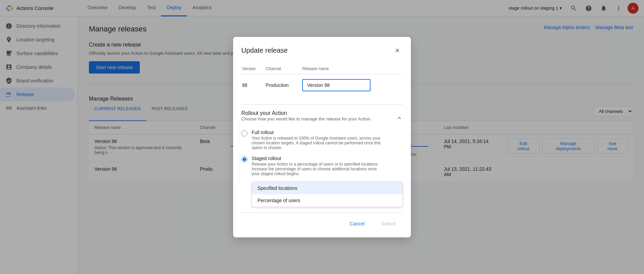  I want to click on dialog-header: Update release ✕, so click(322, 51).